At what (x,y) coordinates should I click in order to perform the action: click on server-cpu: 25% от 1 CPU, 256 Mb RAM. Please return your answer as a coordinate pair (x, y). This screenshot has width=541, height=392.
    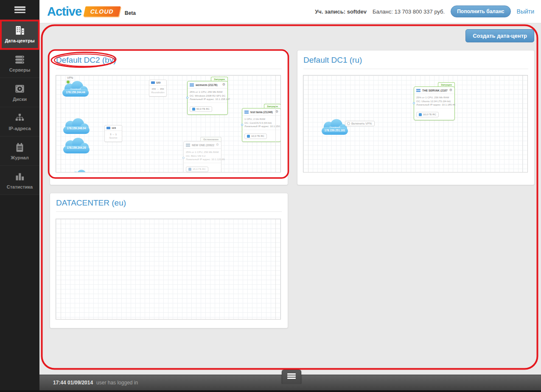
    Looking at the image, I should click on (207, 92).